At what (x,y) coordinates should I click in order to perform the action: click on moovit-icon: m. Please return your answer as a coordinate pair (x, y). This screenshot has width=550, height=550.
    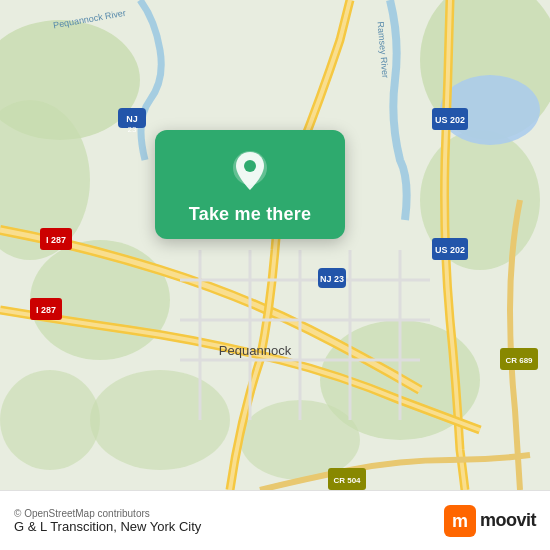
    Looking at the image, I should click on (460, 521).